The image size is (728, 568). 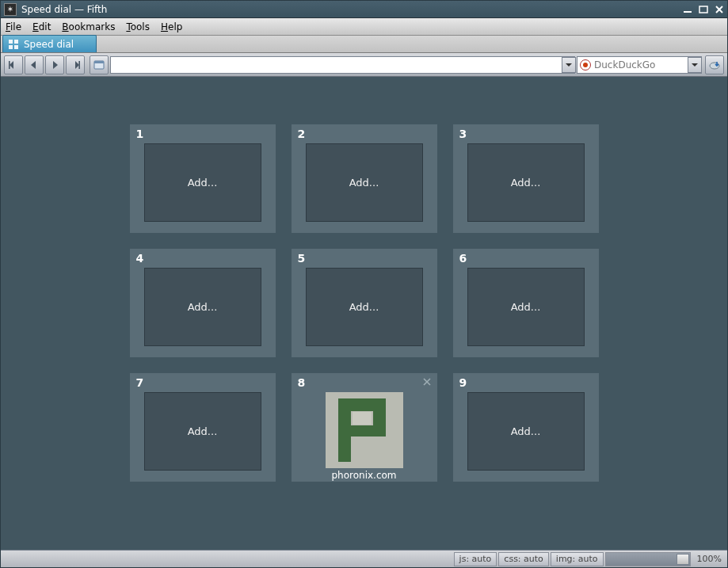 What do you see at coordinates (639, 65) in the screenshot?
I see `search-engine-box: DuckDuckGo` at bounding box center [639, 65].